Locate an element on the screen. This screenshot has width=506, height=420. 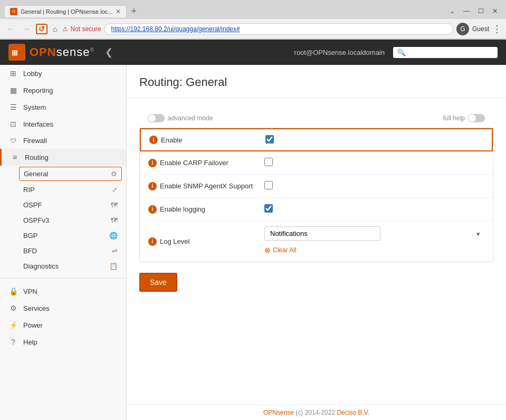
enable-info-icon: i is located at coordinates (154, 140).